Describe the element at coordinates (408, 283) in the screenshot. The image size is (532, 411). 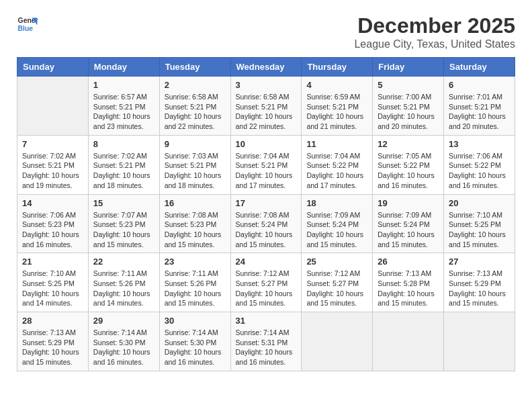
I see `calendar-cell: 26Sunrise: 7:13 AM Sunset: 5:28 PM Dayli…` at that location.